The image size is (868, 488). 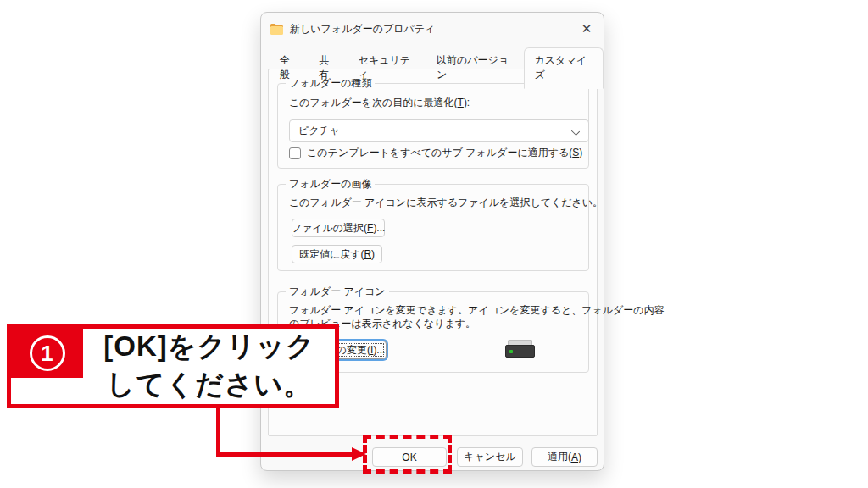 I want to click on ok-button-highlight, so click(x=407, y=454).